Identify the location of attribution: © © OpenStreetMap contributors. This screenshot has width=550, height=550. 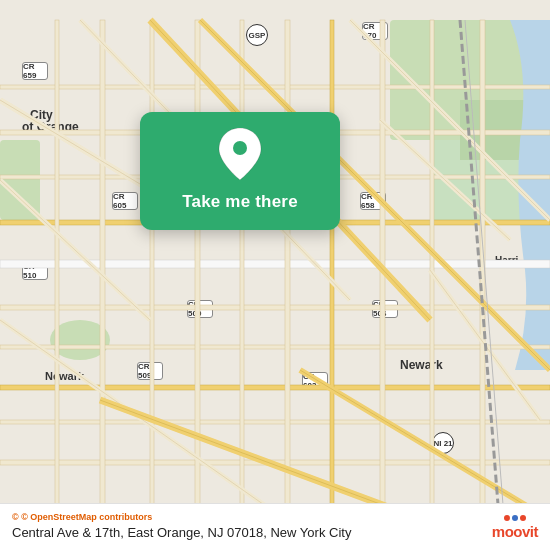
(275, 517).